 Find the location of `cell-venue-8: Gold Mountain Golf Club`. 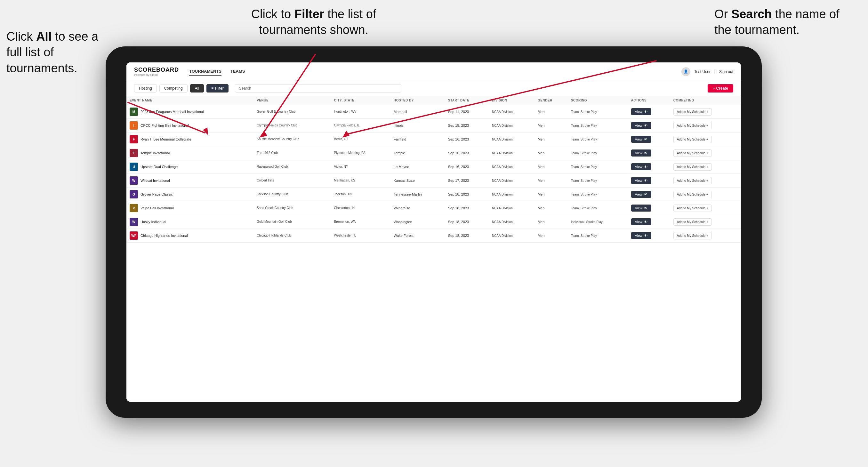

cell-venue-8: Gold Mountain Golf Club is located at coordinates (292, 222).